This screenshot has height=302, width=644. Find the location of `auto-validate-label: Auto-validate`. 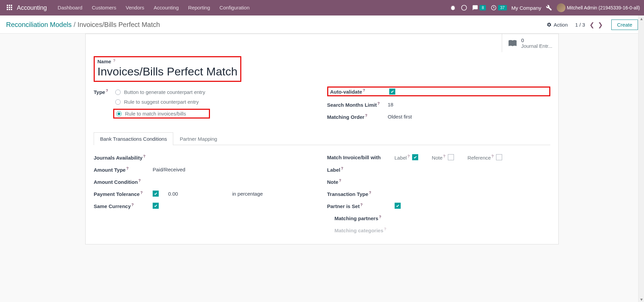

auto-validate-label: Auto-validate is located at coordinates (346, 92).